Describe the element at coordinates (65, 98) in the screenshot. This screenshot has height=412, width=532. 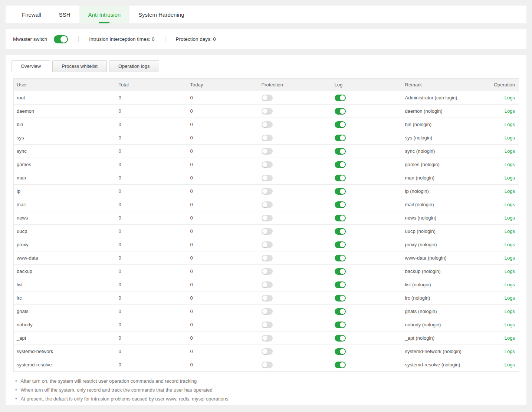
I see `user-cell: root` at that location.